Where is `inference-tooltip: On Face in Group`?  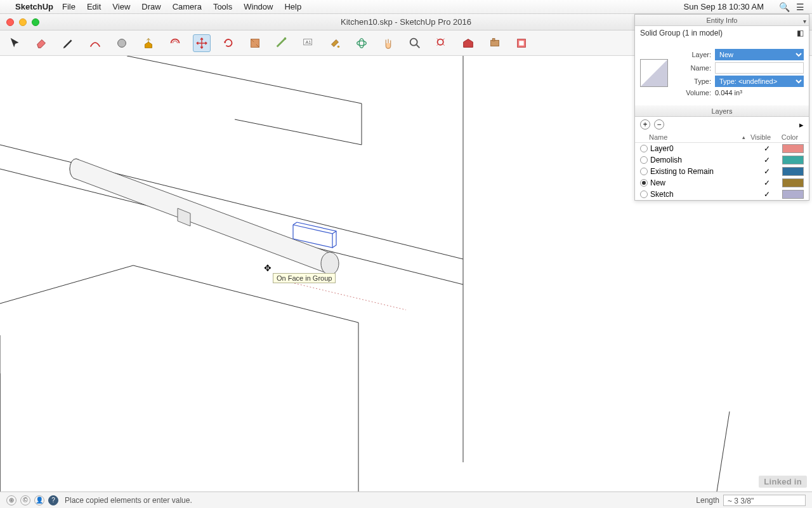 inference-tooltip: On Face in Group is located at coordinates (304, 278).